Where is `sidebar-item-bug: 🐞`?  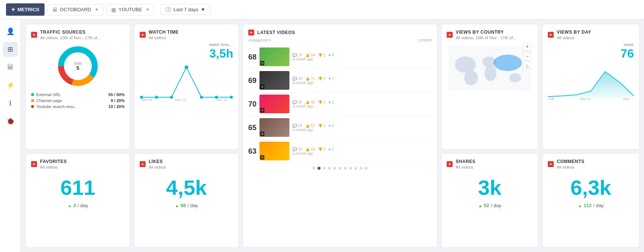 sidebar-item-bug: 🐞 is located at coordinates (10, 121).